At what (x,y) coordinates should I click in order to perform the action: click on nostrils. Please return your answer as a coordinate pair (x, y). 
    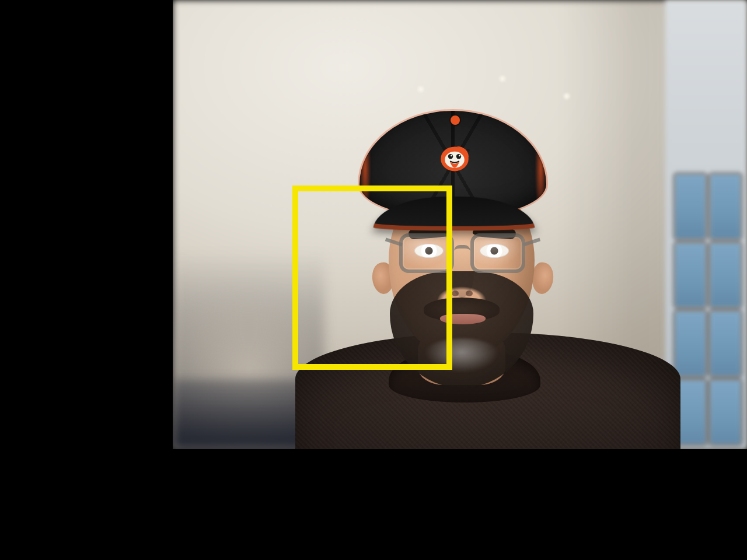
    Looking at the image, I should click on (462, 294).